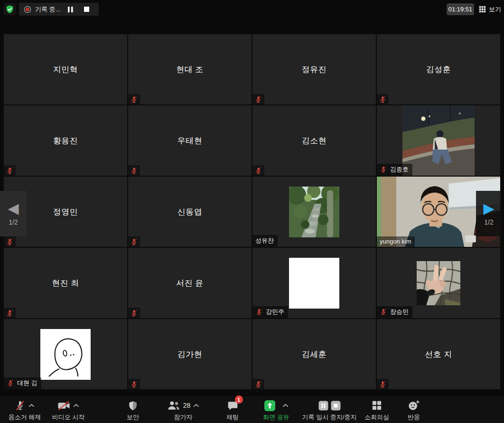 The image size is (504, 423). Describe the element at coordinates (395, 241) in the screenshot. I see `participant-name: yungon kim` at that location.